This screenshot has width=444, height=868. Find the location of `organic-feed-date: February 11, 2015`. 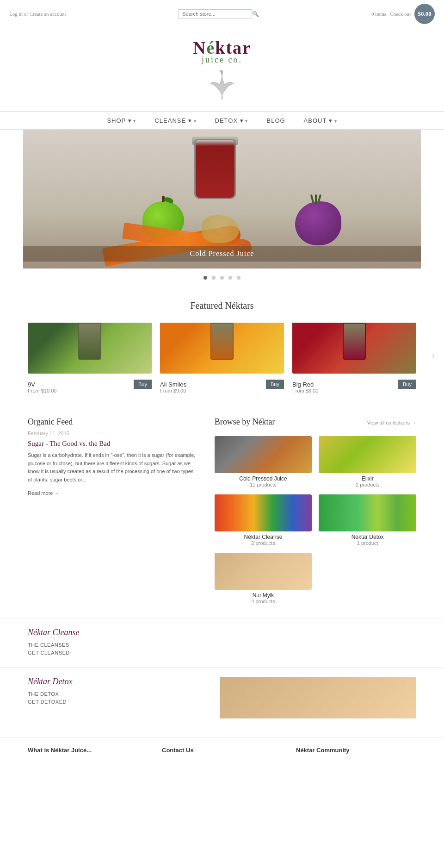

organic-feed-date: February 11, 2015 is located at coordinates (112, 433).